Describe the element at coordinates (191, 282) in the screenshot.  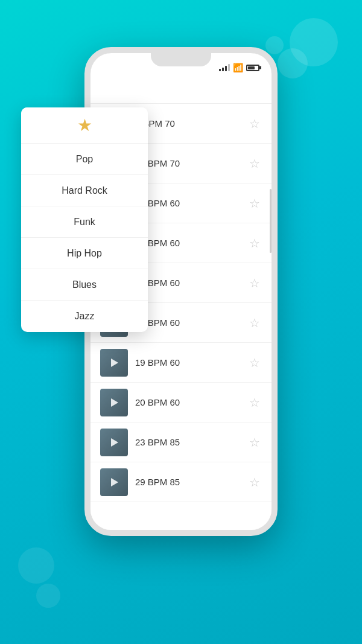
I see `track-name: 14 BPM 60` at that location.